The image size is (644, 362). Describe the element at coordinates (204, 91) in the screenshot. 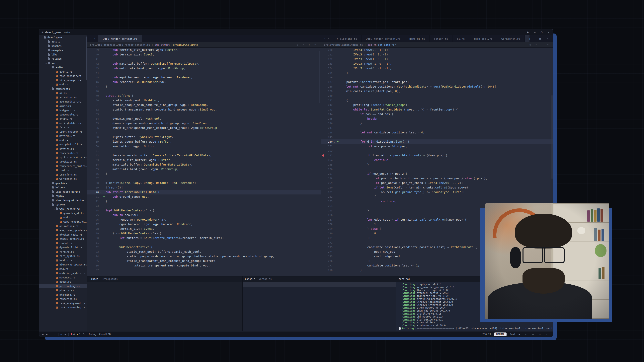

I see `code-line: 48` at that location.